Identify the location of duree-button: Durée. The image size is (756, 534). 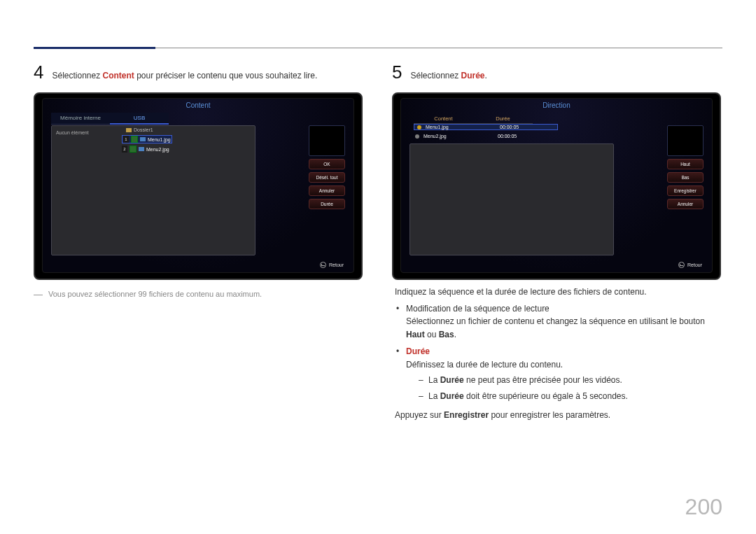
(327, 204).